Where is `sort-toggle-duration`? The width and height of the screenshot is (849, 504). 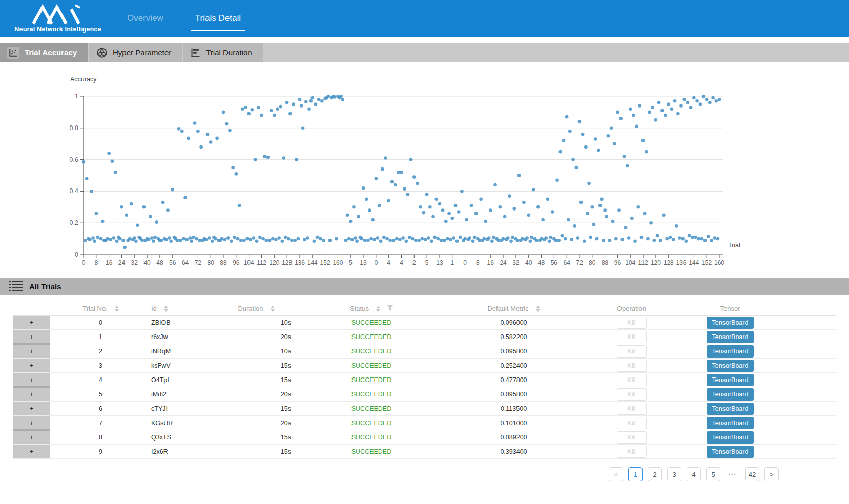
sort-toggle-duration is located at coordinates (273, 309).